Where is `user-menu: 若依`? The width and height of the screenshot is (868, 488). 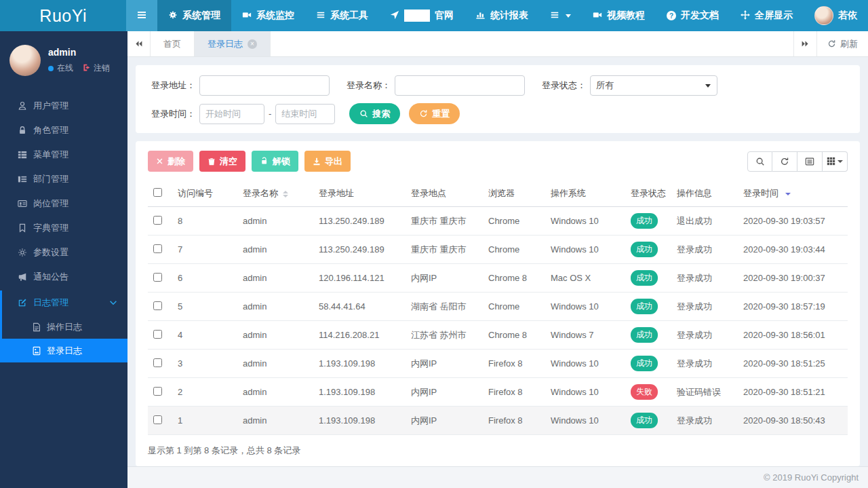 user-menu: 若依 is located at coordinates (835, 16).